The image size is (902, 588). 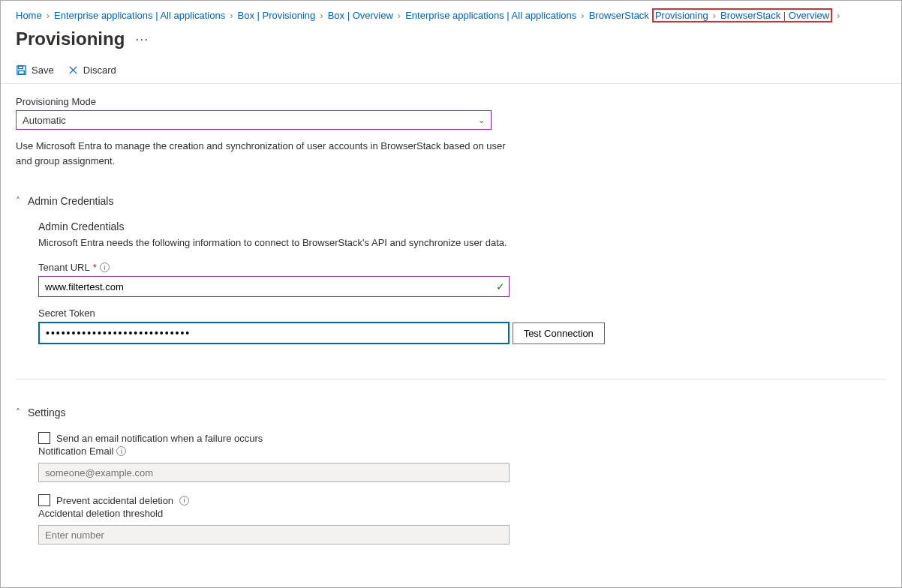 What do you see at coordinates (43, 70) in the screenshot?
I see `save-label: Save` at bounding box center [43, 70].